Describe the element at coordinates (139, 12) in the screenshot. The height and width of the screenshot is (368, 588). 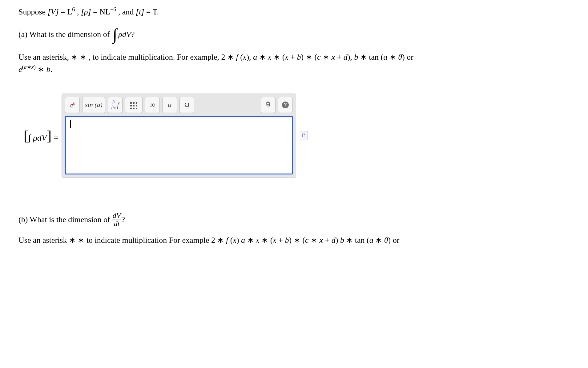
I see `t-eq: , and [t] = T.` at that location.